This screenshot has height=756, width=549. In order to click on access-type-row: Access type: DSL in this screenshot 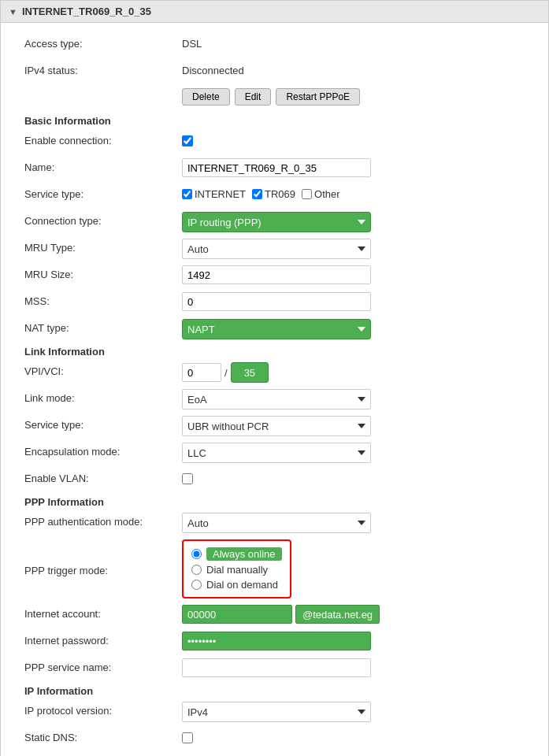, I will do `click(274, 45)`.